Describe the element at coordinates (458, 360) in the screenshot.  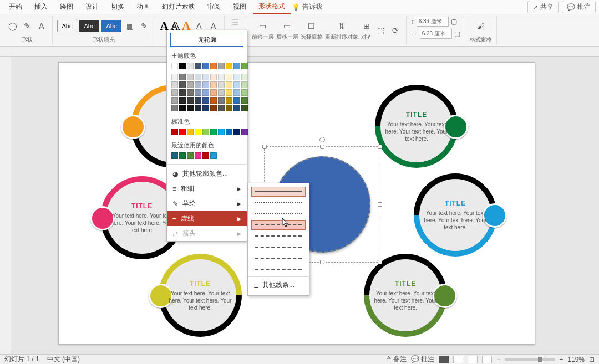
I see `view-sorter-button` at that location.